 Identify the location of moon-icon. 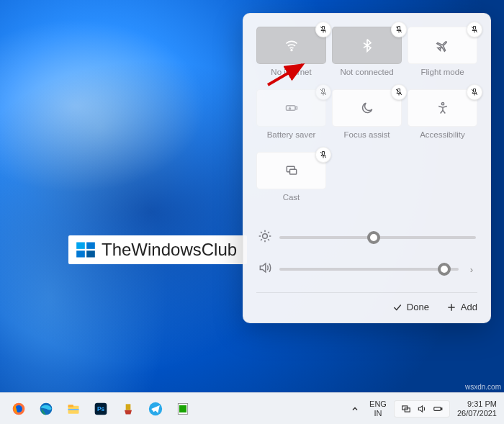
(367, 108).